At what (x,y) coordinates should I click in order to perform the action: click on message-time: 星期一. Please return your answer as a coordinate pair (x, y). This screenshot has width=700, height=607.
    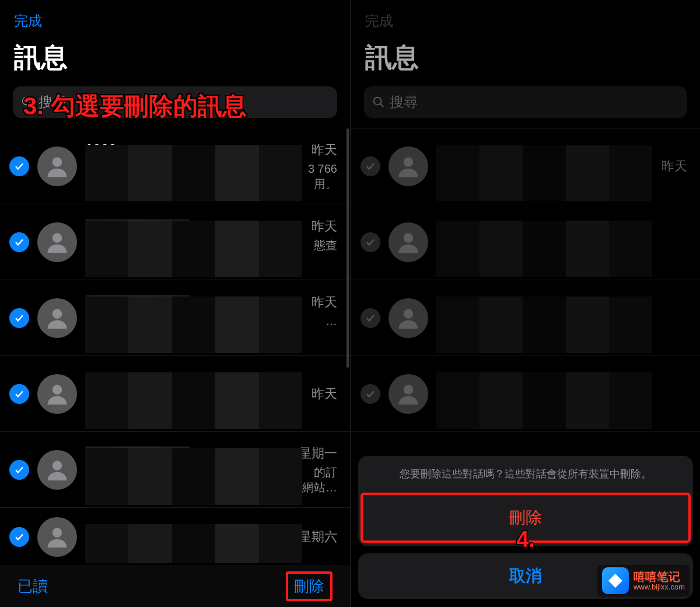
    Looking at the image, I should click on (318, 453).